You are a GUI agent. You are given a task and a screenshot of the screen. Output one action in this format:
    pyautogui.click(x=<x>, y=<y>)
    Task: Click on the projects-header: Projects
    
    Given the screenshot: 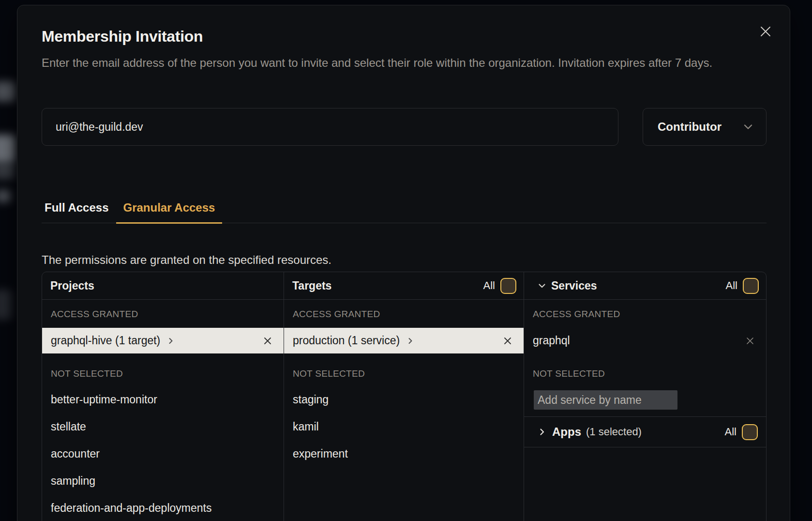 What is the action you would take?
    pyautogui.click(x=163, y=286)
    